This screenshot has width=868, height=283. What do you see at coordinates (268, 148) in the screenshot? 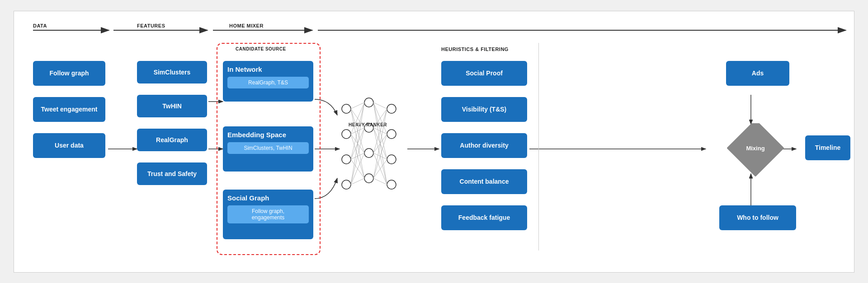
I see `embedding-space-sub: SimClusters, TwHIN` at bounding box center [268, 148].